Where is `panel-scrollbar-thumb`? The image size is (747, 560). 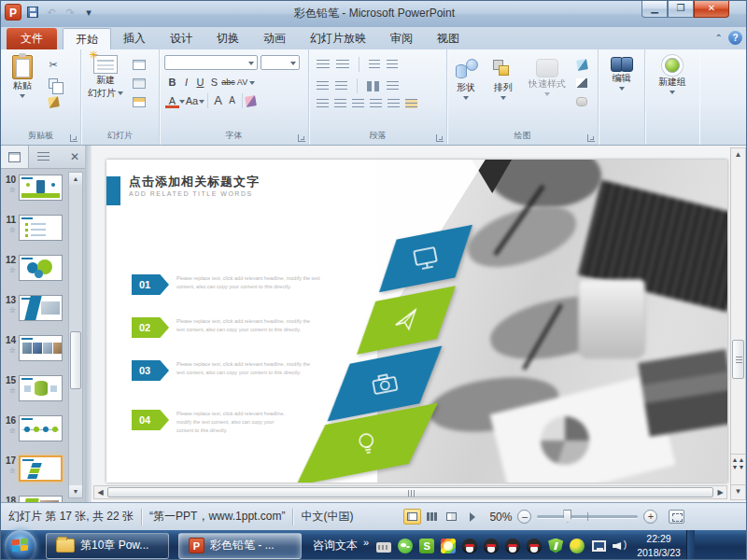 panel-scrollbar-thumb is located at coordinates (76, 360).